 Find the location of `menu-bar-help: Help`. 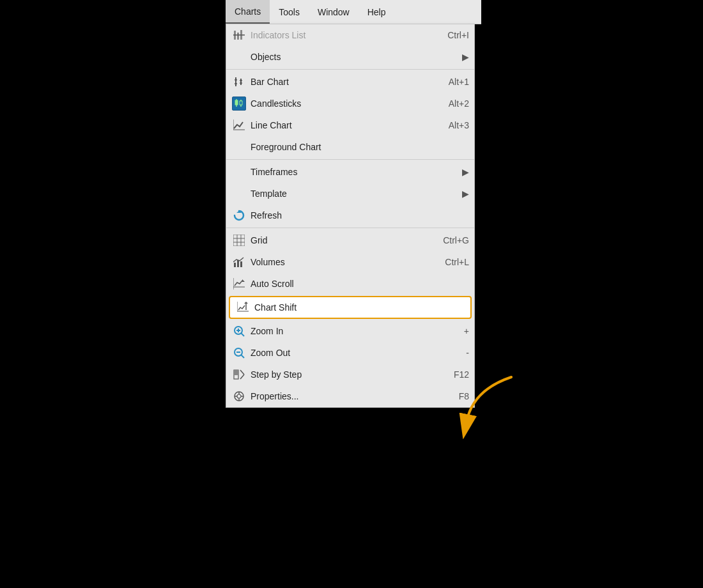

menu-bar-help: Help is located at coordinates (377, 12).